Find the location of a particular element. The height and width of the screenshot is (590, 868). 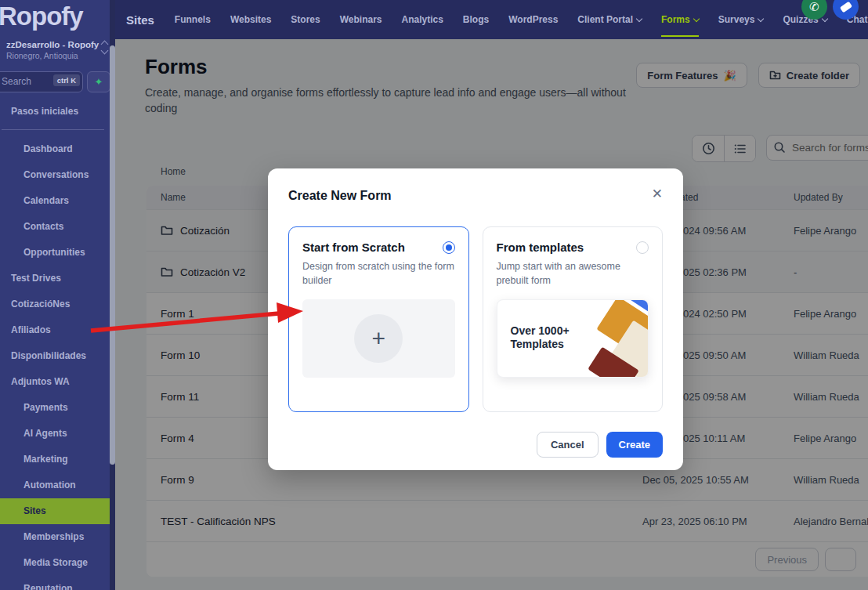

option-from-templates: From templates Jump start with an awesom… is located at coordinates (573, 320).